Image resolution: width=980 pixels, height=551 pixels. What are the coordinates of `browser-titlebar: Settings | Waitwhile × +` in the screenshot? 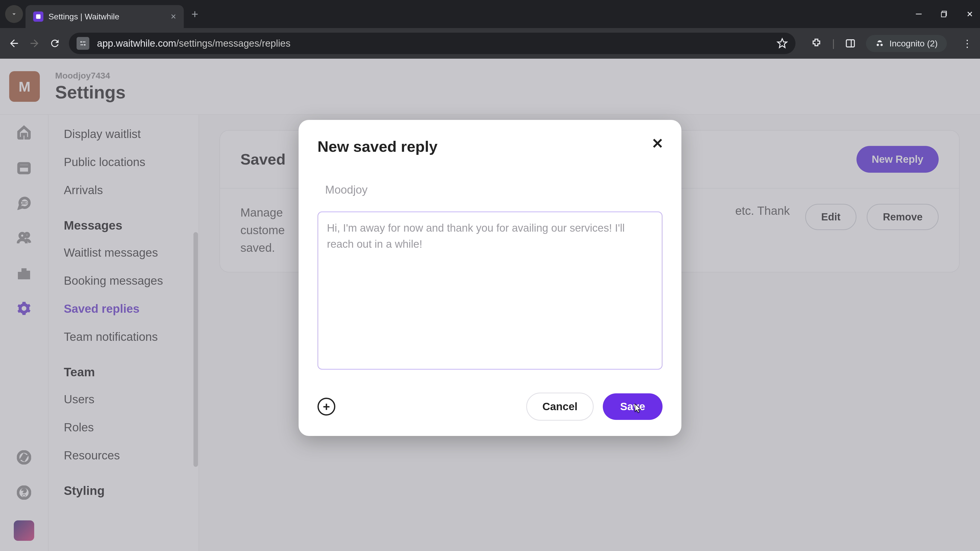 It's located at (490, 14).